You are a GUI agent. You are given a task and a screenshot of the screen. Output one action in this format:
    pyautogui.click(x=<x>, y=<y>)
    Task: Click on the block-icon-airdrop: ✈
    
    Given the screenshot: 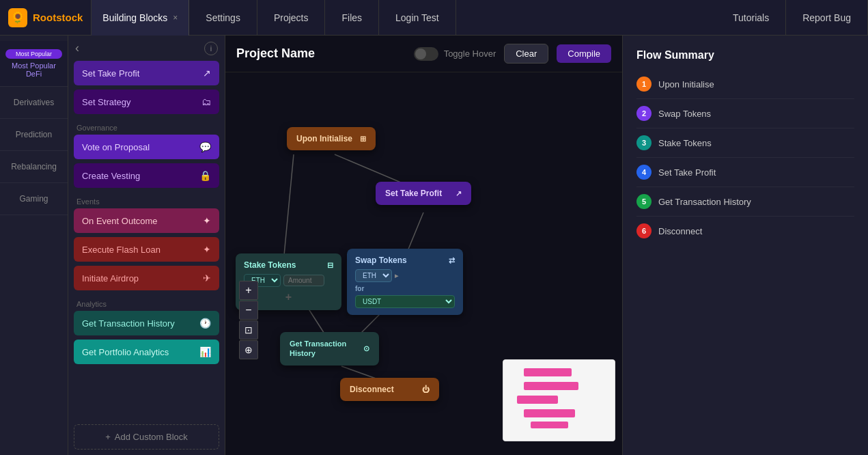 What is the action you would take?
    pyautogui.click(x=207, y=278)
    